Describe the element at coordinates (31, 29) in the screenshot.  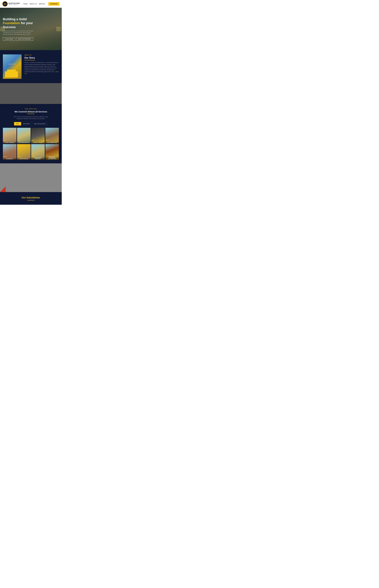
I see `hero-section: ← Building a Solid Foundation for your S…` at that location.